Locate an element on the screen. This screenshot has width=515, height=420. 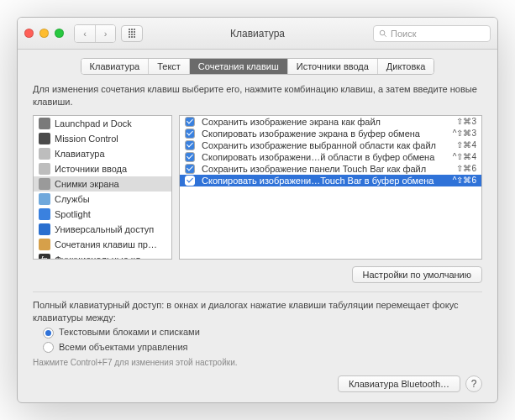
shortcut-keys: ^⇧⌘3 is located at coordinates (465, 133).